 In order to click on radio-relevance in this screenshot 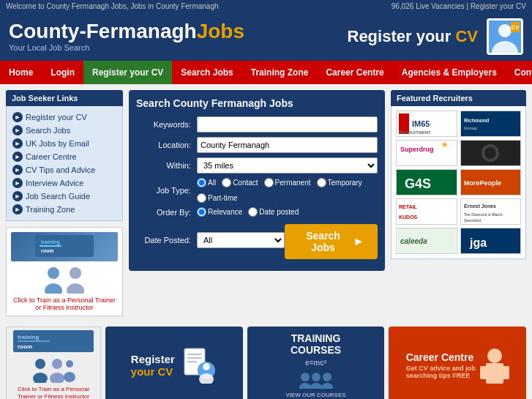, I will do `click(202, 212)`.